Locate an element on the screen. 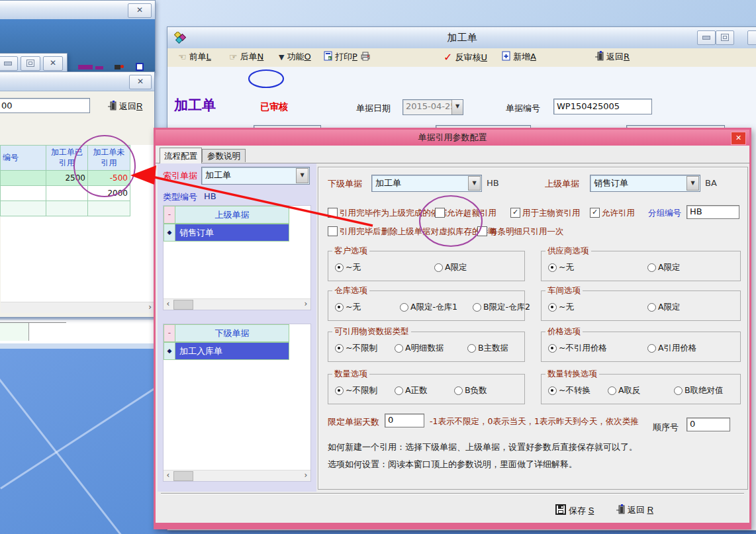 This screenshot has width=756, height=534. print-button: 打印P is located at coordinates (347, 57).